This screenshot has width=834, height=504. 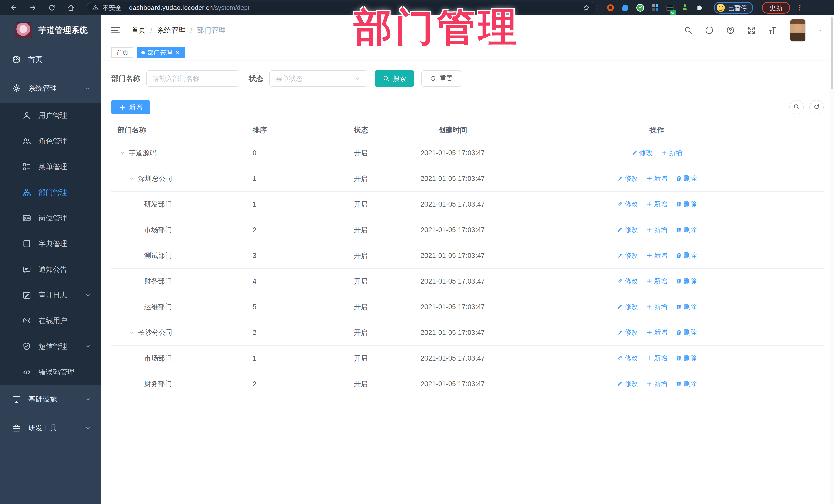 What do you see at coordinates (51, 193) in the screenshot?
I see `sidebar-item-dept: 部门管理` at bounding box center [51, 193].